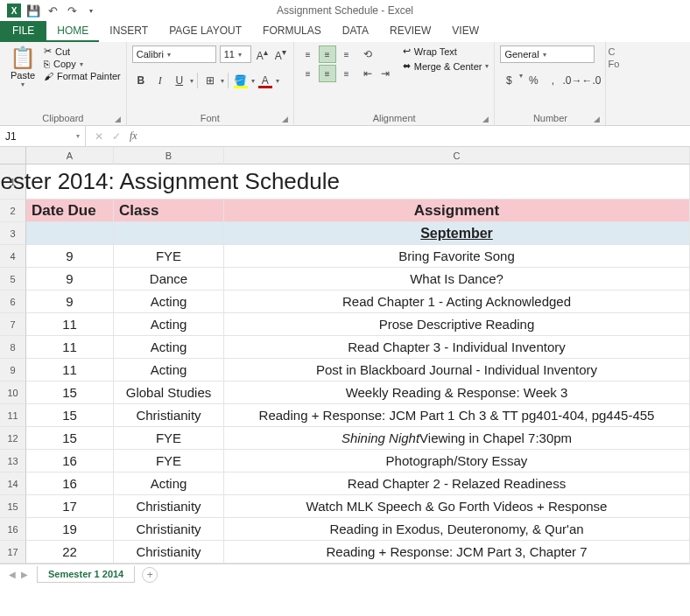 Image resolution: width=690 pixels, height=616 pixels. Describe the element at coordinates (117, 119) in the screenshot. I see `clipboard-dialog-launcher-icon: ◢` at that location.